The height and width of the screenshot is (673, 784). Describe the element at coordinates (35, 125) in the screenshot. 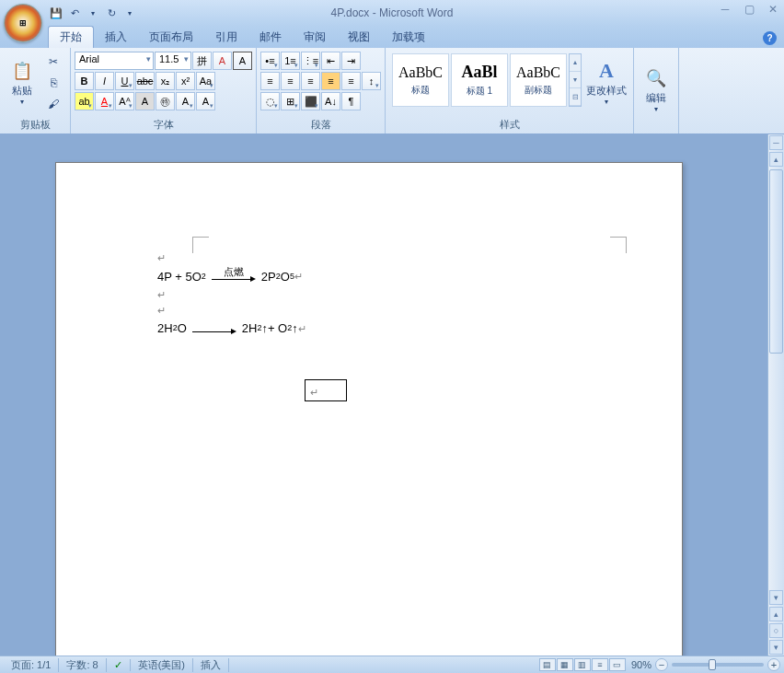

I see `group-label-clipboard: 剪贴板` at that location.